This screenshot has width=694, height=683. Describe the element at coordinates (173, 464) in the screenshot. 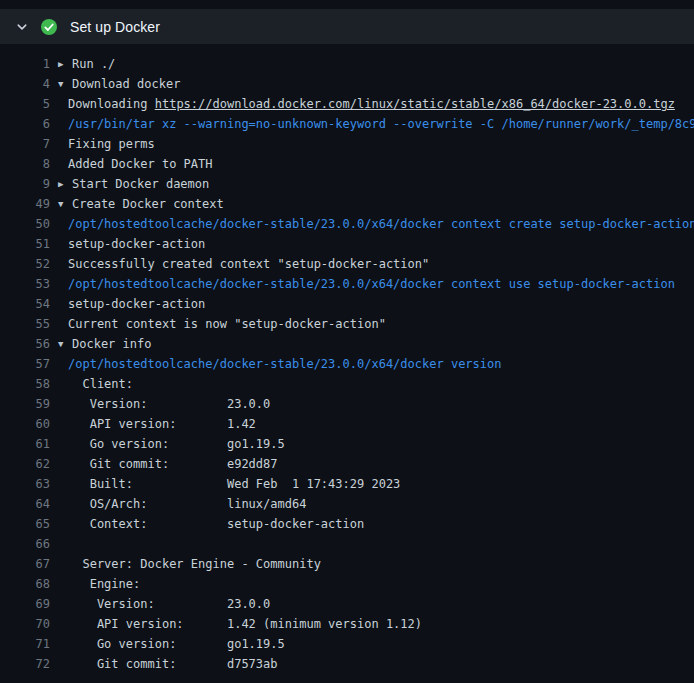

I see `log-text: Git commit: e92dd87` at that location.